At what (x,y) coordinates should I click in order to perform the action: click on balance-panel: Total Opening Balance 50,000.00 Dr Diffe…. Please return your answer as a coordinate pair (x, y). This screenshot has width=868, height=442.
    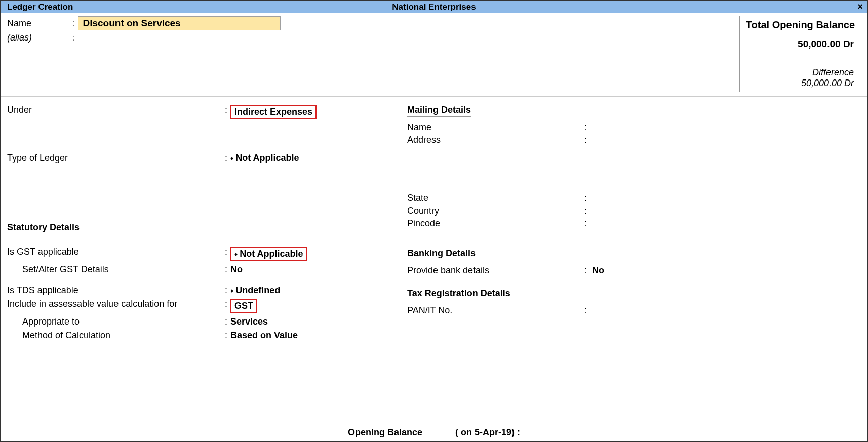
    Looking at the image, I should click on (800, 54).